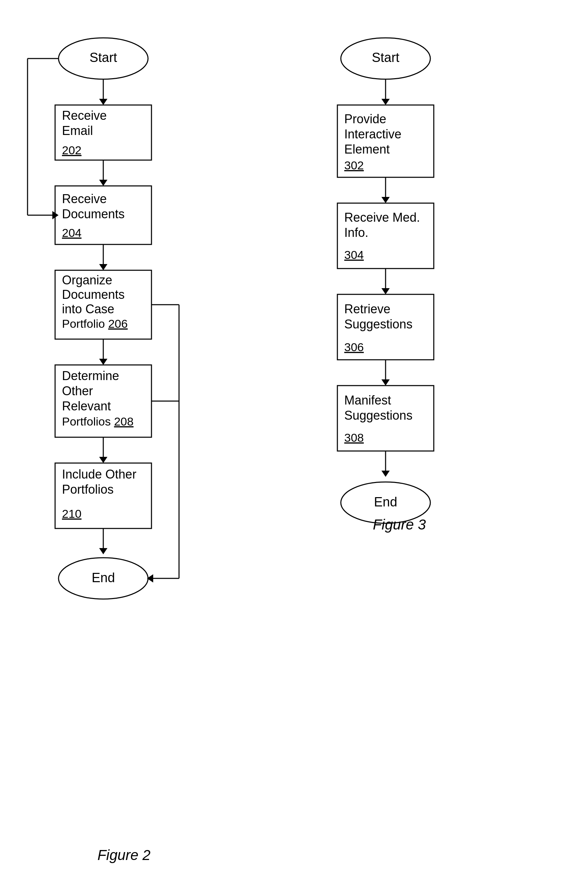 The width and height of the screenshot is (588, 881). I want to click on fig3-304-text2: Info., so click(356, 233).